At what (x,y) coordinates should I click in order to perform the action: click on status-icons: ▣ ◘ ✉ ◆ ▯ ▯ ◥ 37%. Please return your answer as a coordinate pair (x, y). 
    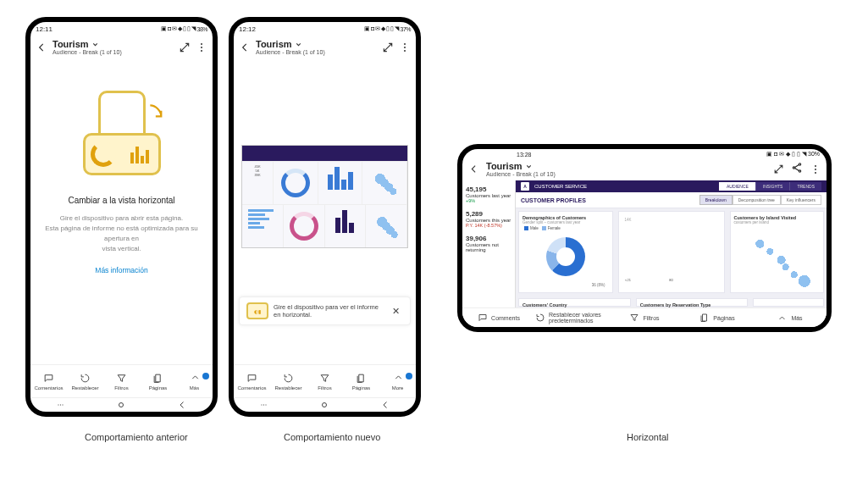
    Looking at the image, I should click on (388, 29).